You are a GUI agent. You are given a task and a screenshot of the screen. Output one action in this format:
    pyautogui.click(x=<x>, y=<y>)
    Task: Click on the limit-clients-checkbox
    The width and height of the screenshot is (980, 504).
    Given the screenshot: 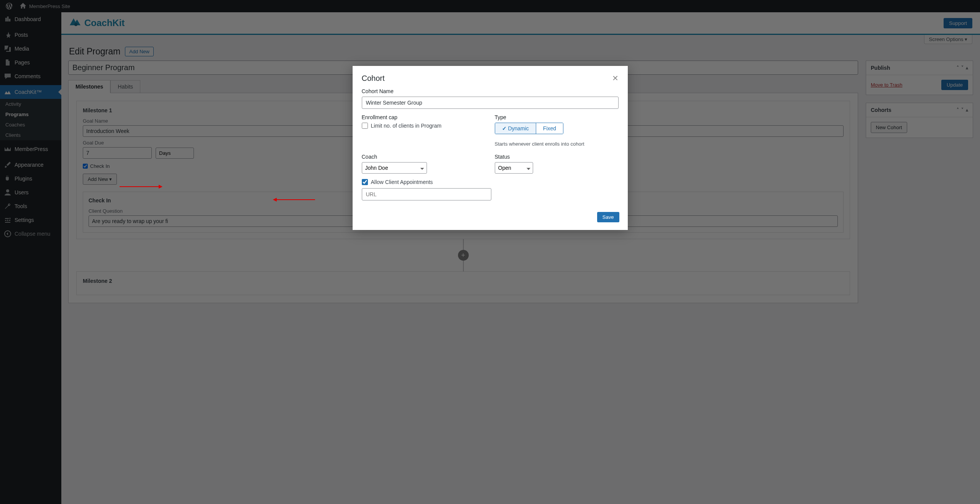 What is the action you would take?
    pyautogui.click(x=365, y=126)
    